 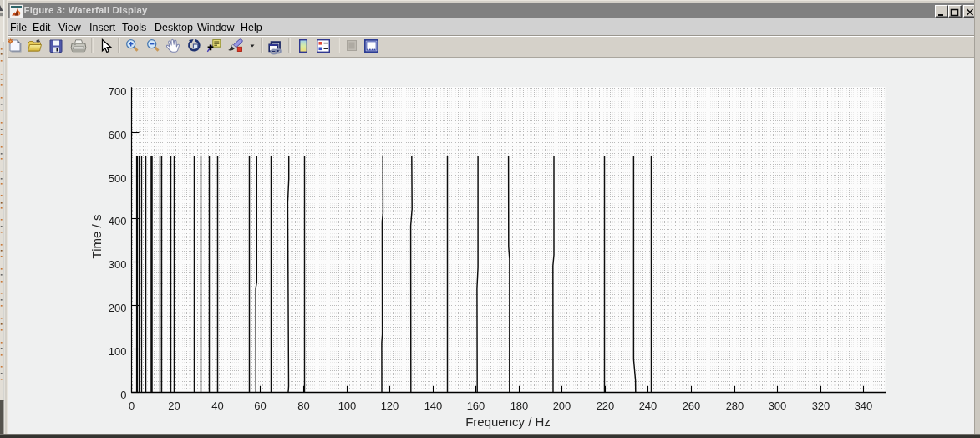 What do you see at coordinates (97, 237) in the screenshot?
I see `svg-text: Time / s` at bounding box center [97, 237].